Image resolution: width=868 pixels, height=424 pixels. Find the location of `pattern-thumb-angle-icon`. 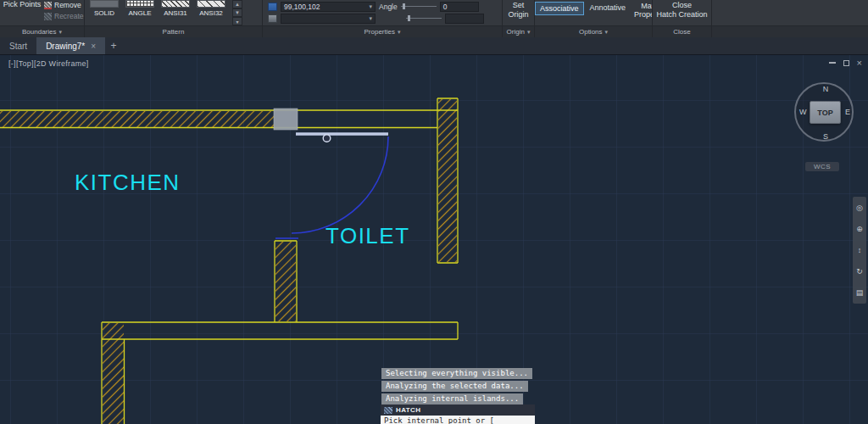

pattern-thumb-angle-icon is located at coordinates (140, 3).